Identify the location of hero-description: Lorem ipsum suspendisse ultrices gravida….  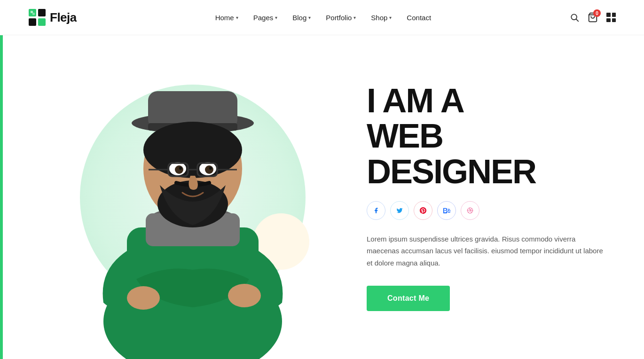
(487, 251).